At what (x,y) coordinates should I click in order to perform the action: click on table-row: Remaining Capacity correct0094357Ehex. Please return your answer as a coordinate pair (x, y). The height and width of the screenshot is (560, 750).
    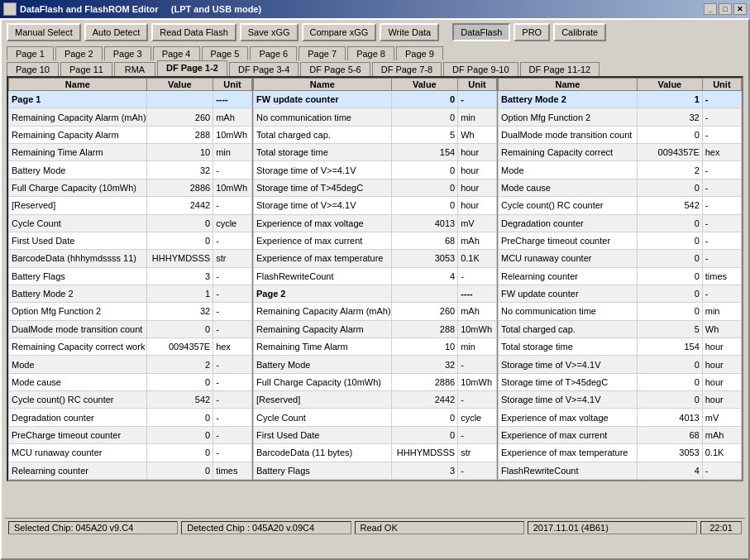
    Looking at the image, I should click on (620, 152).